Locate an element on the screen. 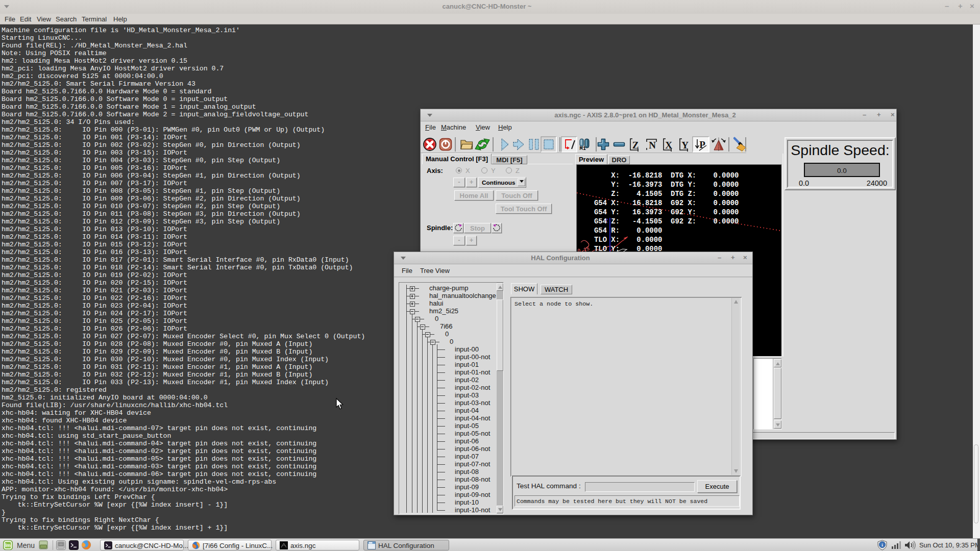 This screenshot has height=551, width=980. svg-text: lm is located at coordinates (8, 545).